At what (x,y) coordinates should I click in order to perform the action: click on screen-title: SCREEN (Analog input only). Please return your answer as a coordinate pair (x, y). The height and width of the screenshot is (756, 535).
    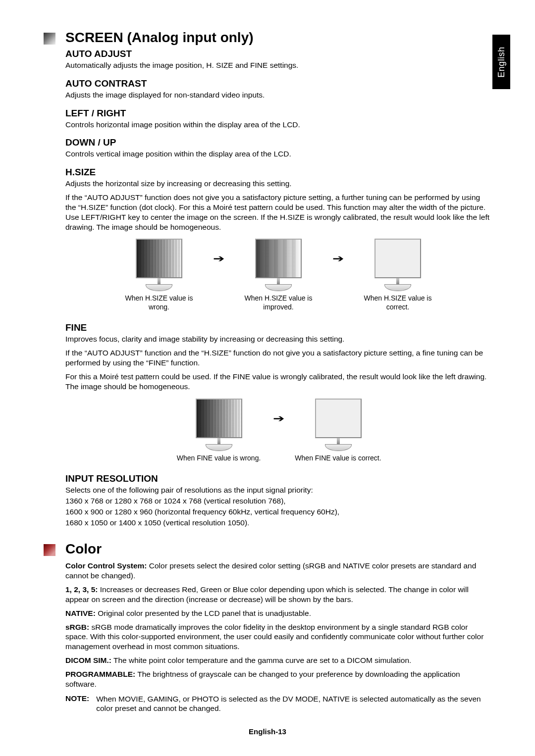
    Looking at the image, I should click on (278, 38).